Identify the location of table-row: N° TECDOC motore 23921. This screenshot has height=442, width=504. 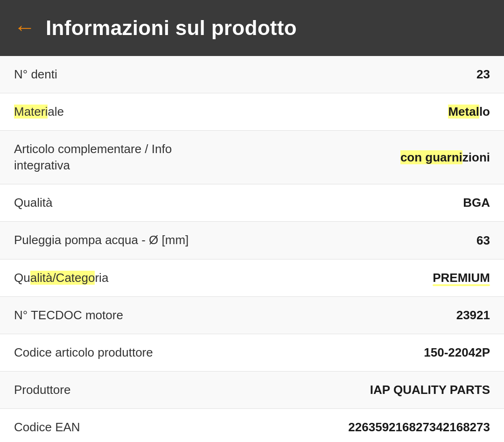
(252, 316).